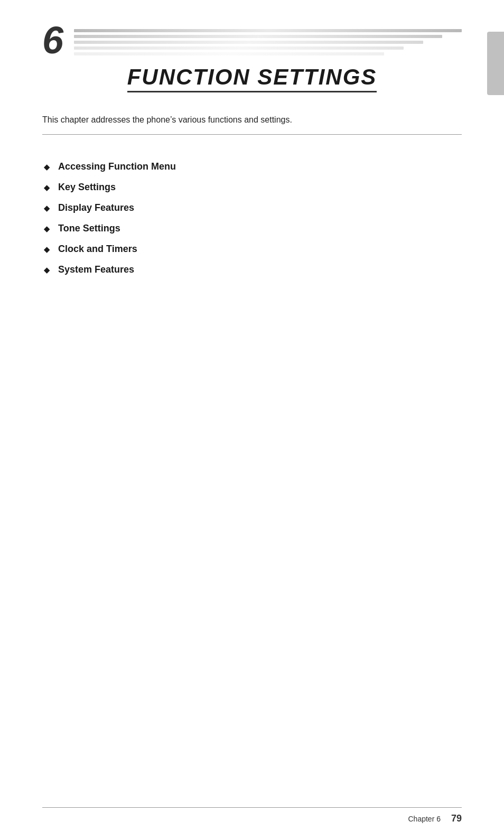  What do you see at coordinates (252, 78) in the screenshot?
I see `chapter-title-container: FUNCTION SETTINGS` at bounding box center [252, 78].